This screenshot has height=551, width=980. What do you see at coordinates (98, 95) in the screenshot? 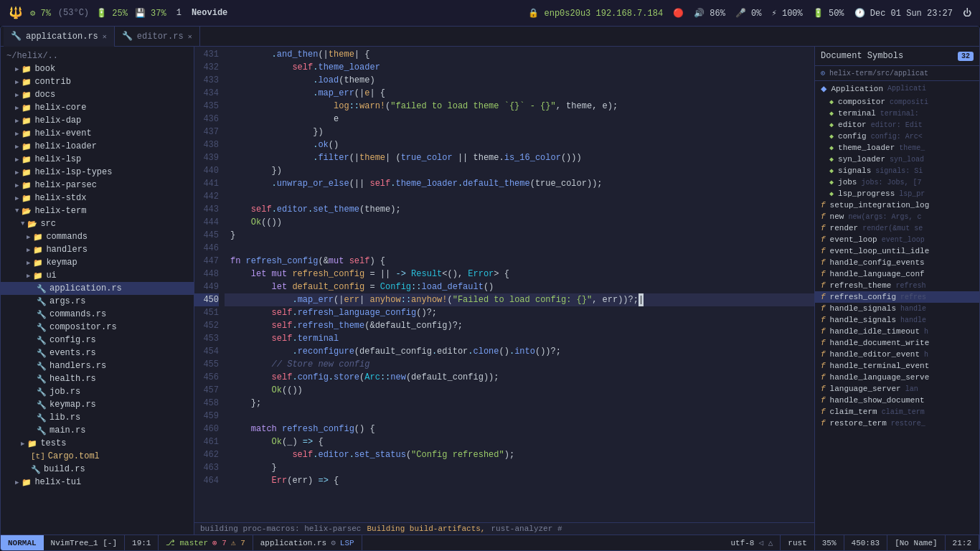
I see `tree-item-docs: ▶ 📁 docs` at bounding box center [98, 95].